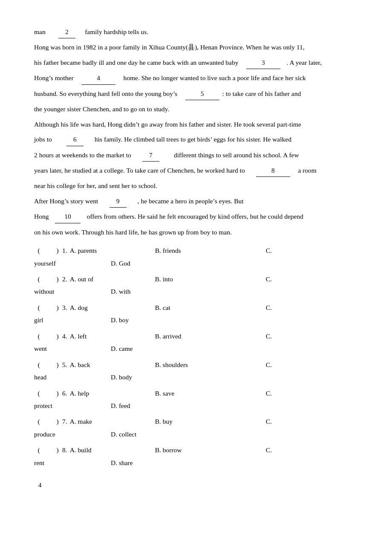  I want to click on q8-num: 8., so click(65, 450).